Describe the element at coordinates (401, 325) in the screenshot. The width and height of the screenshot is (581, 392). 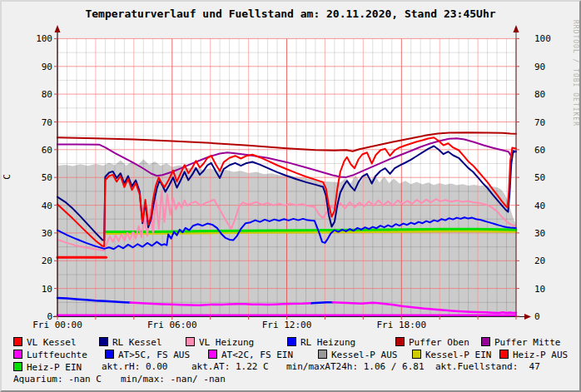
I see `x-axis-tick-label: Fri 18:00` at that location.